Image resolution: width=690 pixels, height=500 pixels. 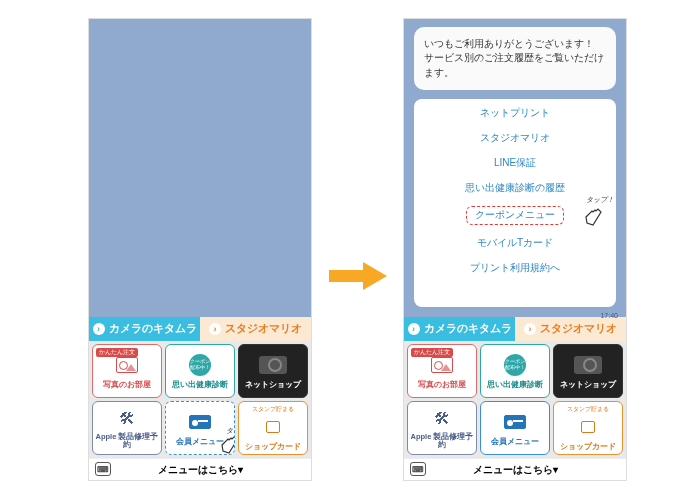 What do you see at coordinates (515, 428) in the screenshot?
I see `tile-member-menu: 会員メニュー` at bounding box center [515, 428].